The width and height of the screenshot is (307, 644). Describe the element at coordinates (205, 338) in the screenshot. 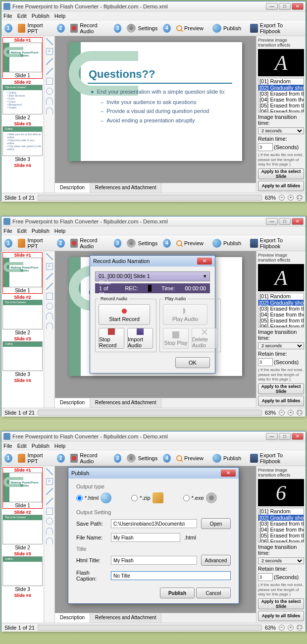

I see `delete-audio-button: Delete Audio` at that location.